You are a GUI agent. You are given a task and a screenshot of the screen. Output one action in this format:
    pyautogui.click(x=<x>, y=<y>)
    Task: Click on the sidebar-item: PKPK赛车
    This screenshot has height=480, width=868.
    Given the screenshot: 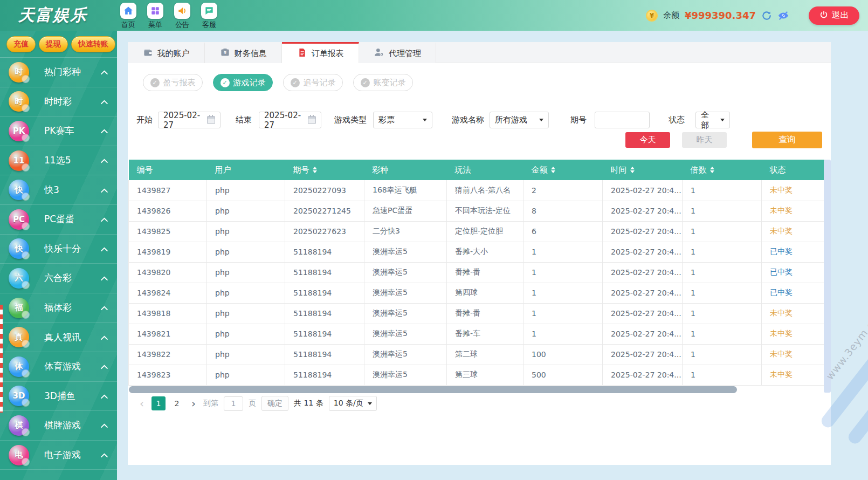 What is the action you would take?
    pyautogui.click(x=58, y=132)
    